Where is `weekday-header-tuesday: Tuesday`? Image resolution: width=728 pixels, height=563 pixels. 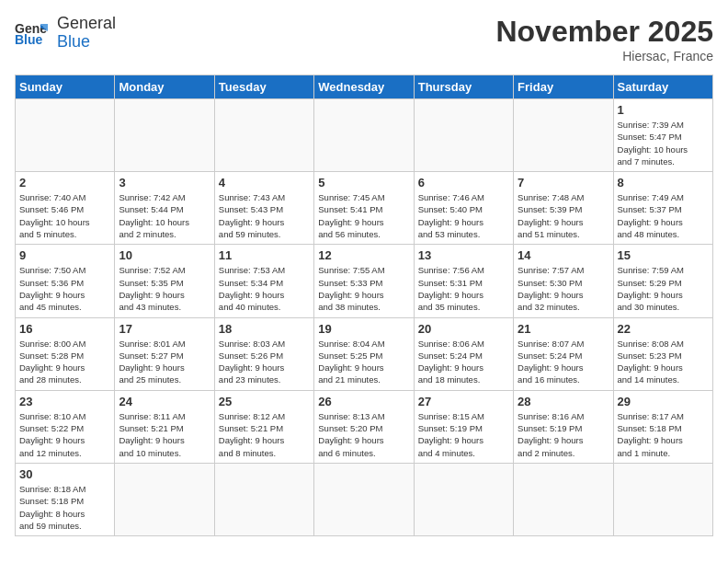
weekday-header-tuesday: Tuesday is located at coordinates (264, 87).